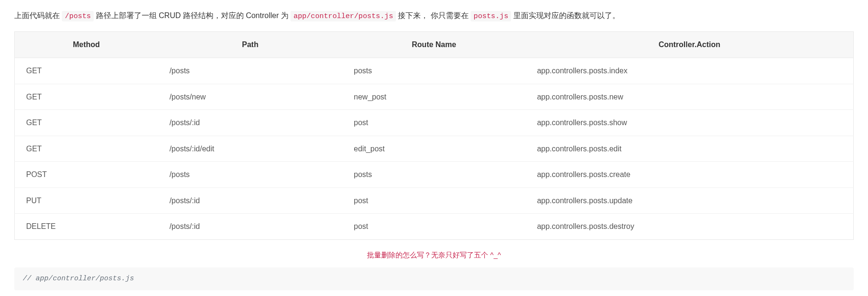  What do you see at coordinates (78, 279) in the screenshot?
I see `code-comment: // app/controller/posts.js` at bounding box center [78, 279].